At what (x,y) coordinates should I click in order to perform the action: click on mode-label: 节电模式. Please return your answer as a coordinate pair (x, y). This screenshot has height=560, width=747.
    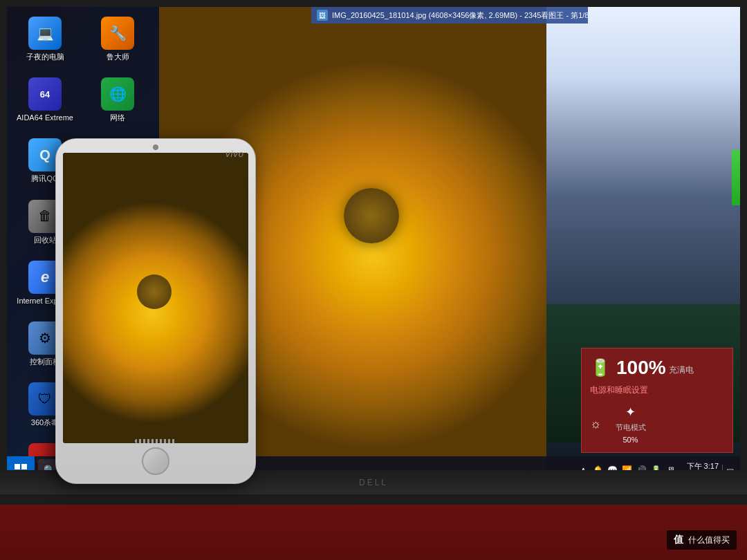
    Looking at the image, I should click on (631, 427).